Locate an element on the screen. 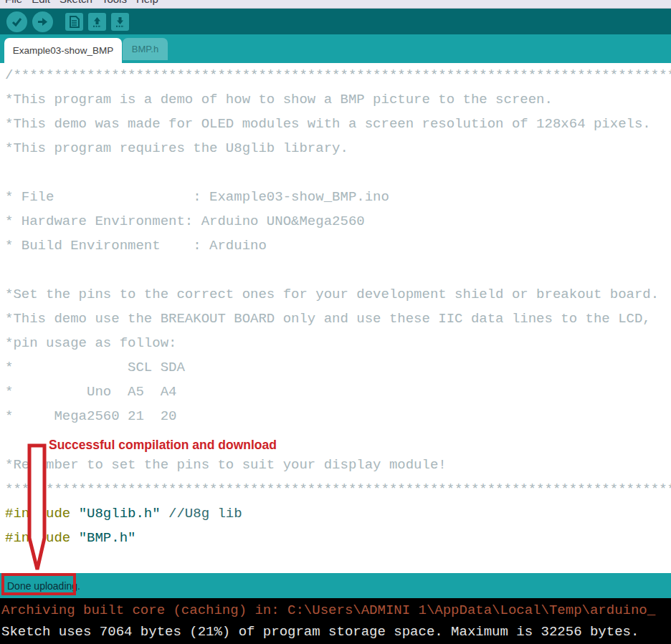 This screenshot has width=671, height=644. code-line: * Hardware Environment: Arduino UNO&Mega… is located at coordinates (338, 221).